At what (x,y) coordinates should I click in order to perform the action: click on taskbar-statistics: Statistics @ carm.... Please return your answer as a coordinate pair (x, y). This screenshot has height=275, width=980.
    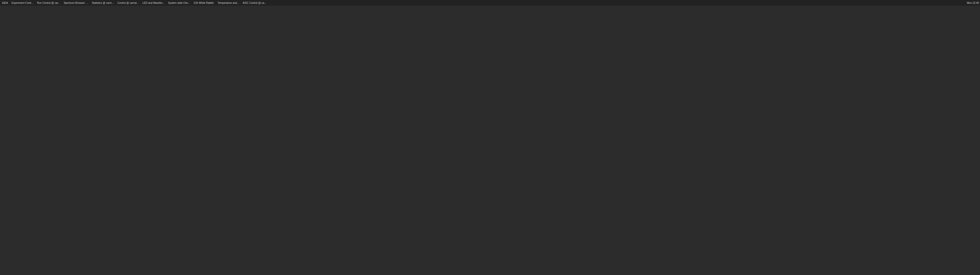
    Looking at the image, I should click on (103, 3).